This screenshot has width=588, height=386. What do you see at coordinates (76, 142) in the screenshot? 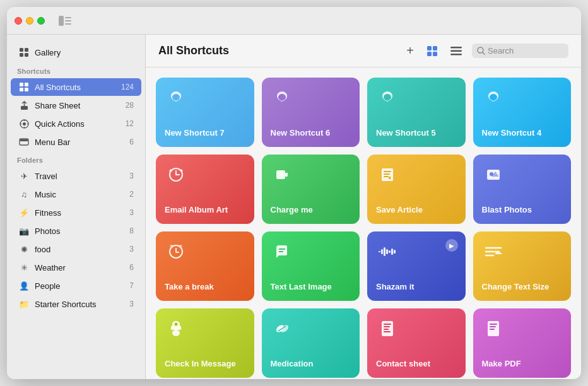
I see `sidebar-item-menu-bar: Menu Bar 6` at bounding box center [76, 142].